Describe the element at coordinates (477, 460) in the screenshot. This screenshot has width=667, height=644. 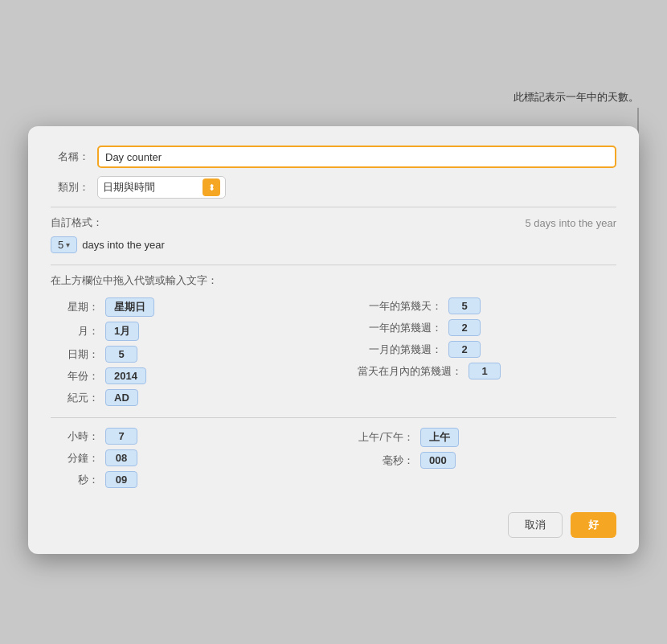
I see `millisecond-row: 毫秒： 000` at that location.